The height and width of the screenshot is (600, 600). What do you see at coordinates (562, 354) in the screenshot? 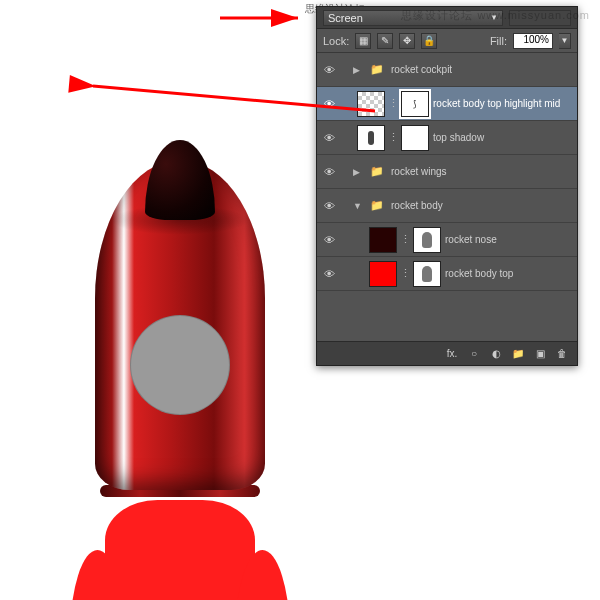
I see `delete-button: 🗑` at bounding box center [562, 354].